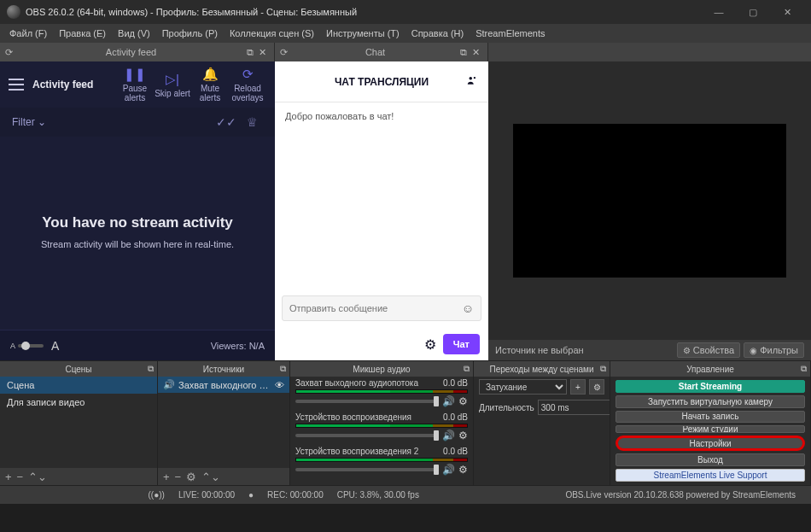  Describe the element at coordinates (210, 85) in the screenshot. I see `mute-alerts-button: 🔔Mute alerts` at that location.